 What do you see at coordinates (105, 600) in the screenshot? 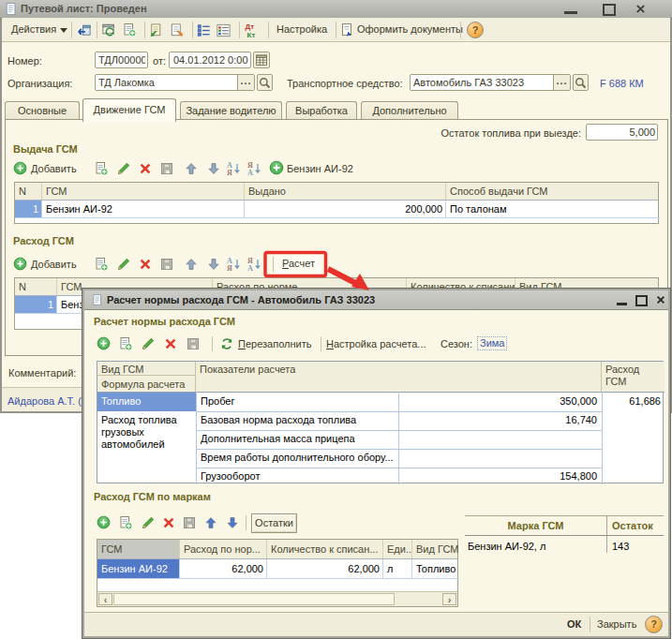
I see `scroll-left-button: ‹` at bounding box center [105, 600].